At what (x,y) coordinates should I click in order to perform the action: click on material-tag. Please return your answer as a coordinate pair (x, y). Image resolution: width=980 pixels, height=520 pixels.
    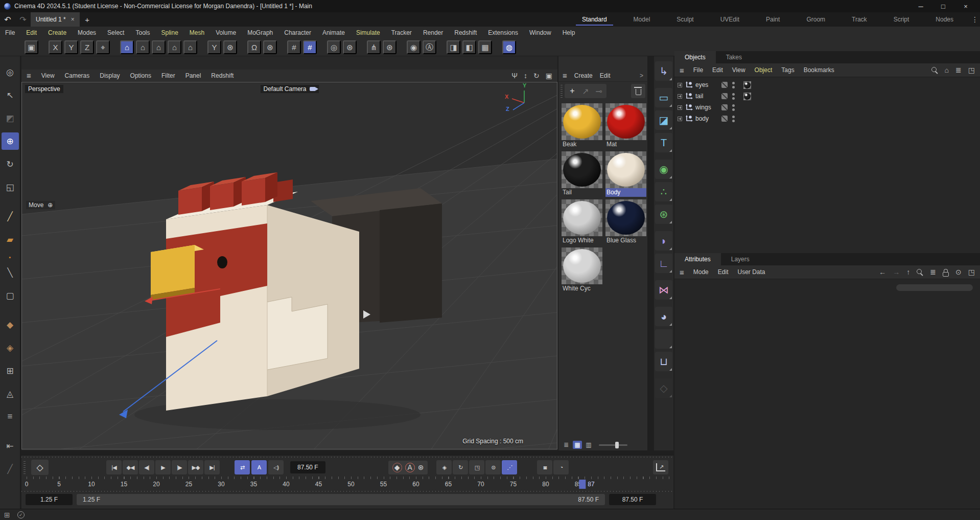
    Looking at the image, I should click on (747, 96).